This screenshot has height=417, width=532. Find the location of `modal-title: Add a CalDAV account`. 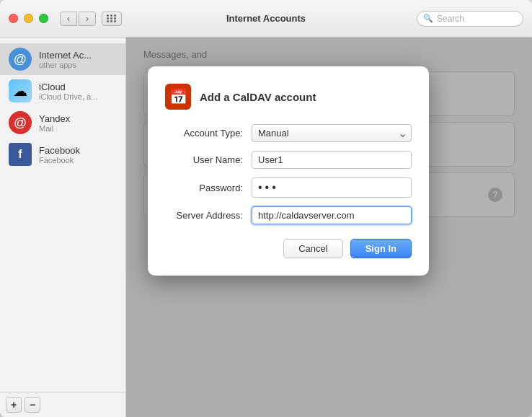

modal-title: Add a CalDAV account is located at coordinates (258, 97).